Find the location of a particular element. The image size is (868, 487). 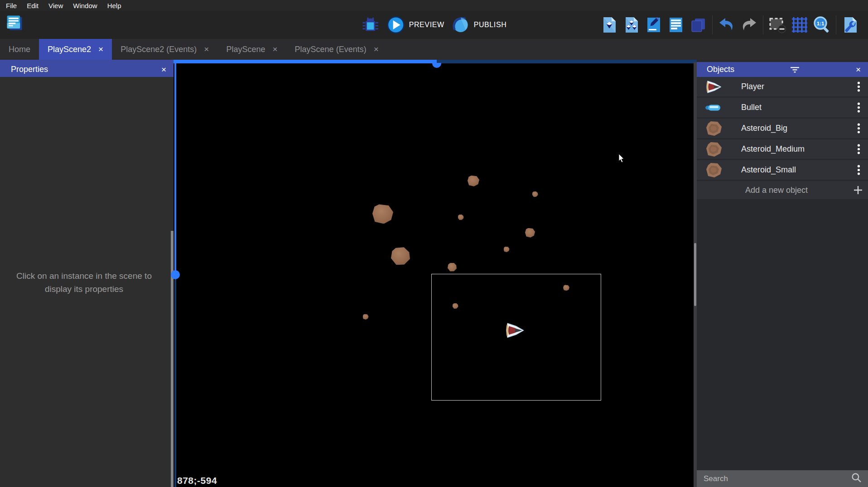

tab-playscene-events: PlayScene (Events)× is located at coordinates (337, 49).